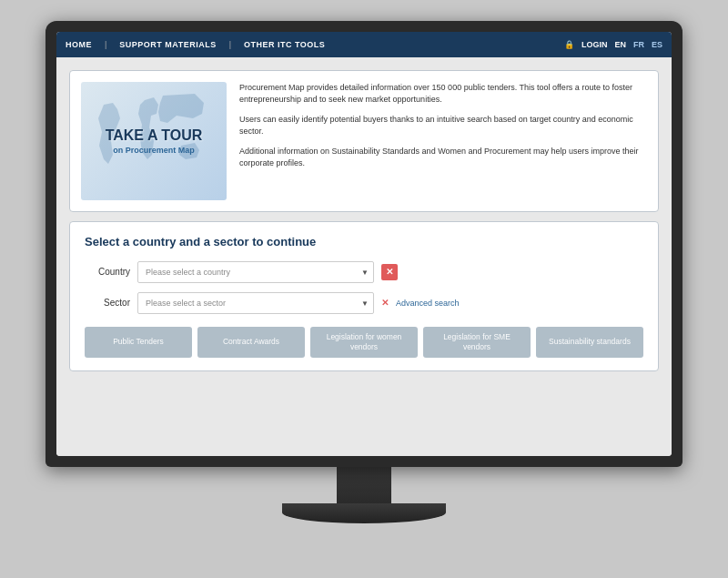 The height and width of the screenshot is (578, 728). What do you see at coordinates (256, 272) in the screenshot?
I see `country-select-wrapper: Please select a country ▼` at bounding box center [256, 272].